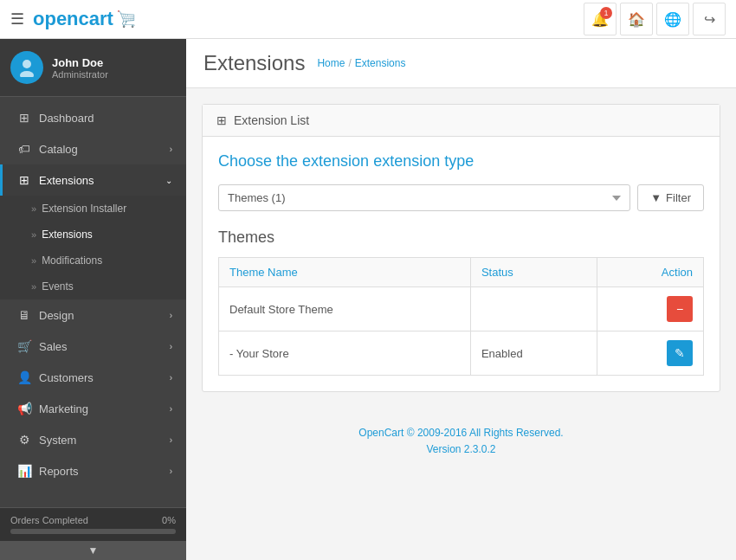 Image resolution: width=736 pixels, height=560 pixels. I want to click on user-name: John Doe, so click(80, 62).